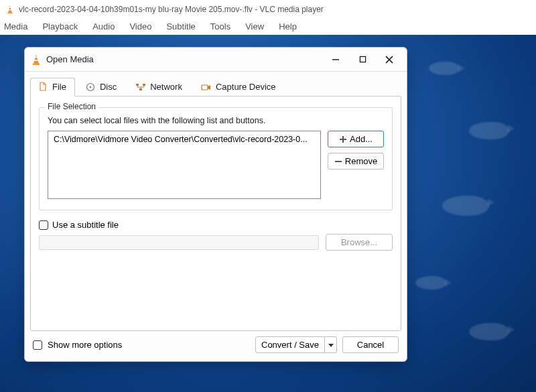 The height and width of the screenshot is (392, 536). I want to click on tab-label: Capture Device, so click(246, 87).